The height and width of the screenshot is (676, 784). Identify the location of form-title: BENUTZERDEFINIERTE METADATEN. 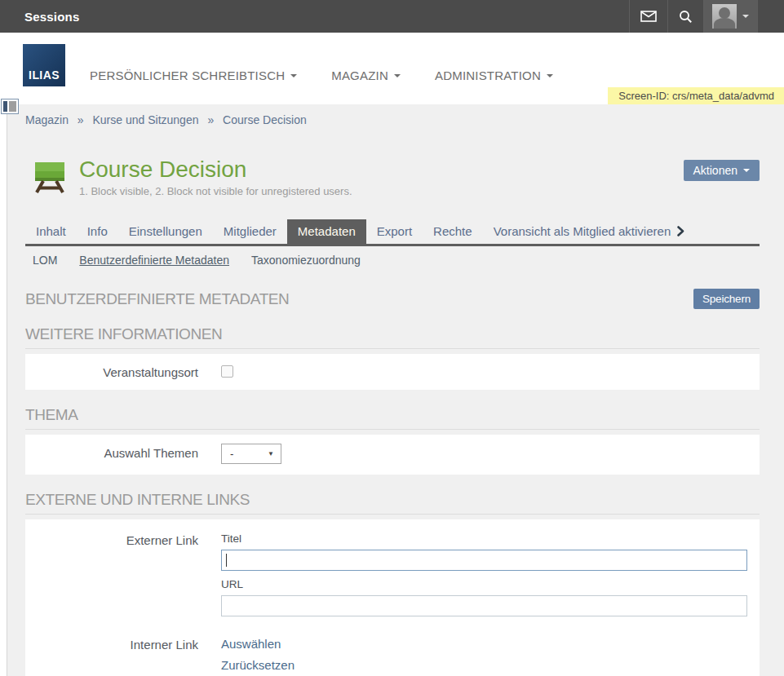
(157, 299).